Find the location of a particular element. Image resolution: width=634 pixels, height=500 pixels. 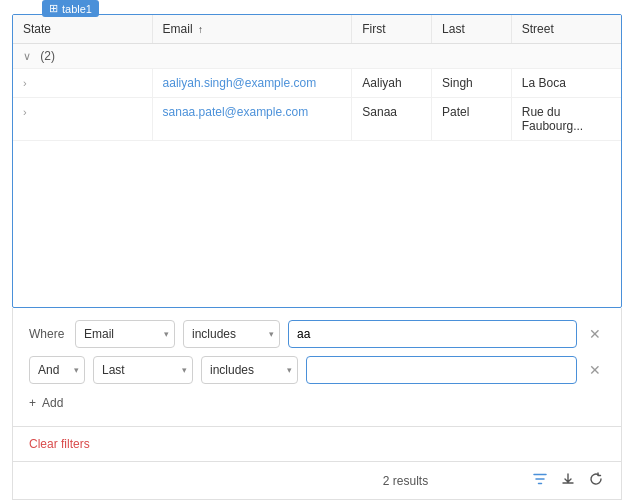

clear-filters-button: Clear filters is located at coordinates (60, 444).